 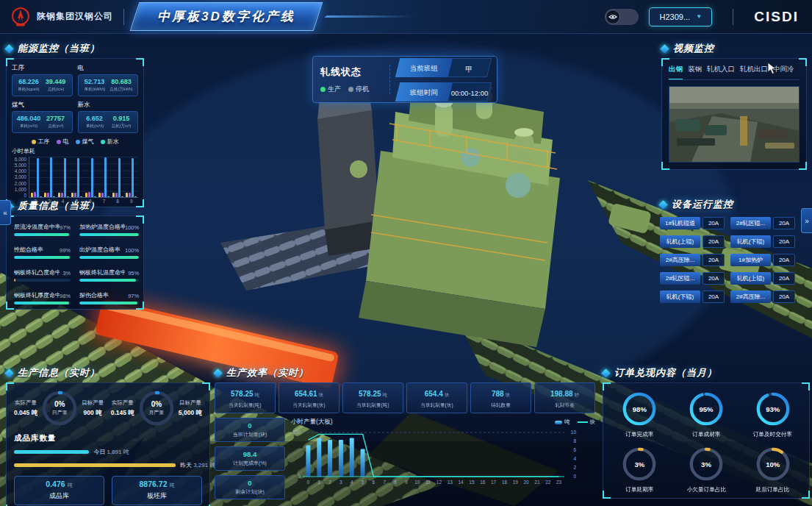 I want to click on quality-value: 97%, so click(x=65, y=228).